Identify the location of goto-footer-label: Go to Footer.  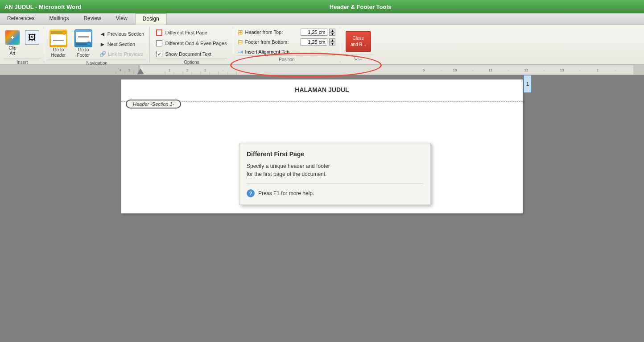
(84, 53).